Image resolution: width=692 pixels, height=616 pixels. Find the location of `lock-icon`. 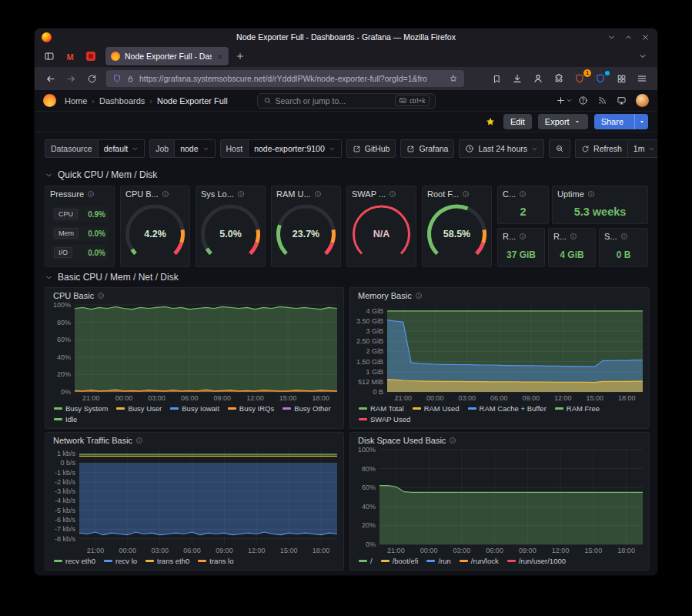

lock-icon is located at coordinates (131, 79).